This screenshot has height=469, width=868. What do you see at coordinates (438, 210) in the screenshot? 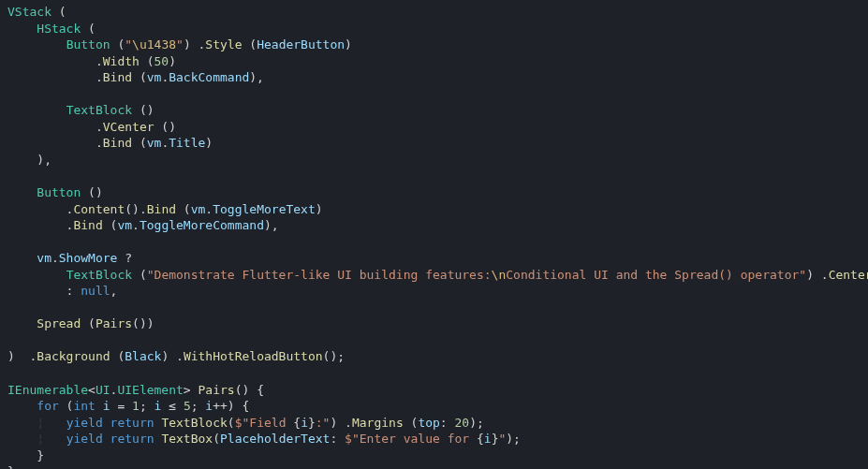
I see `code-line: .Content().Bind (vm.ToggleMoreText)` at bounding box center [438, 210].